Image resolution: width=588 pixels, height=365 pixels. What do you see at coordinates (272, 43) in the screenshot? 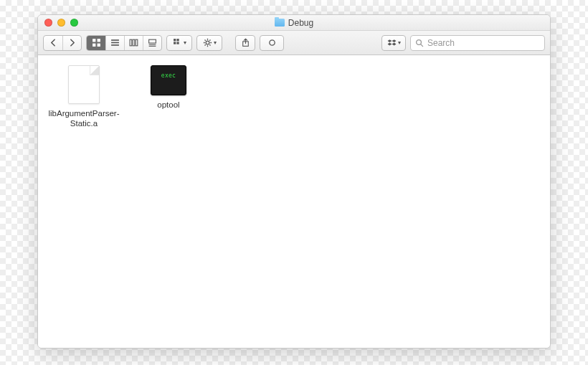
I see `tags-button` at bounding box center [272, 43].